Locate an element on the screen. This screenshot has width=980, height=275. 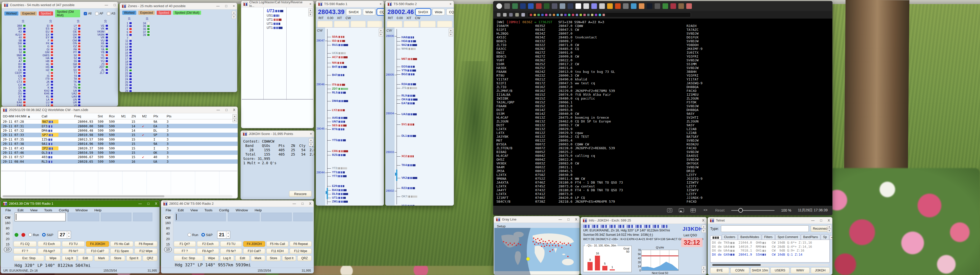
zone-spinner: 21▲▼ is located at coordinates (224, 235).